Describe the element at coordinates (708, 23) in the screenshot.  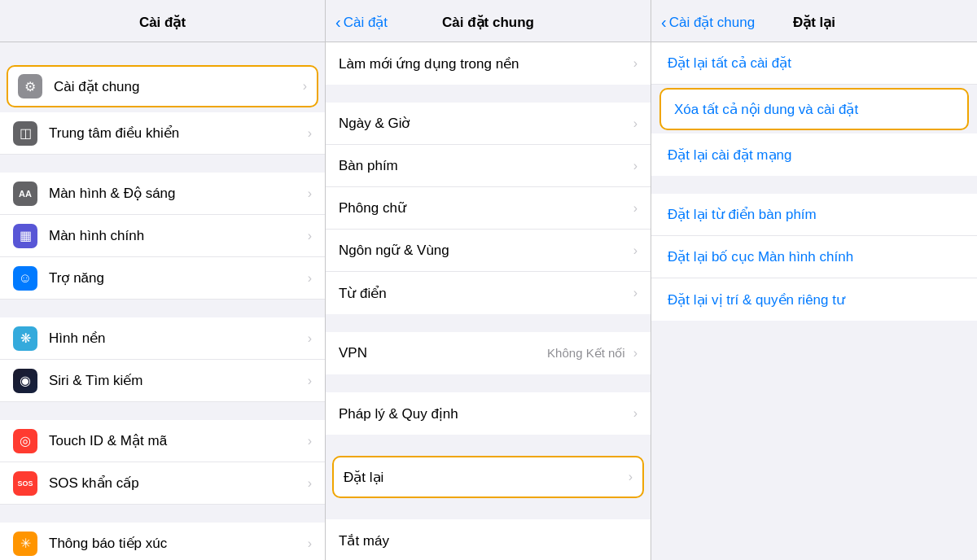
I see `panel3-back-button: ‹ Cài đặt chung` at that location.